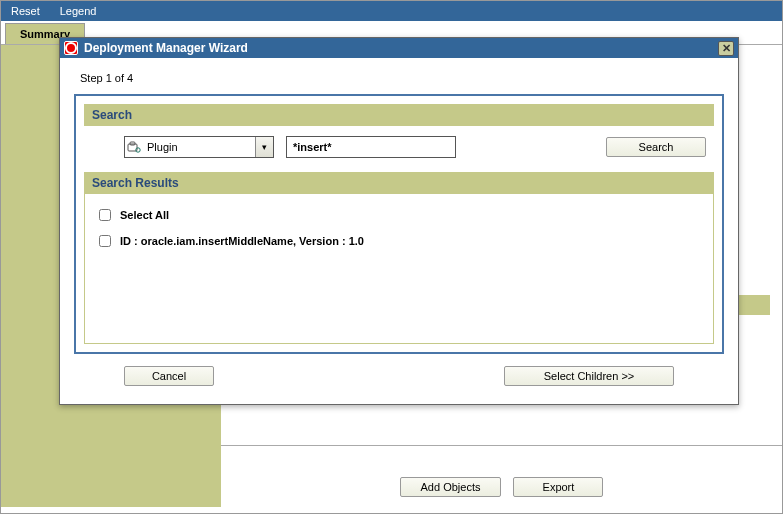  I want to click on bottom-button-bar: Add Objects Export, so click(502, 487).